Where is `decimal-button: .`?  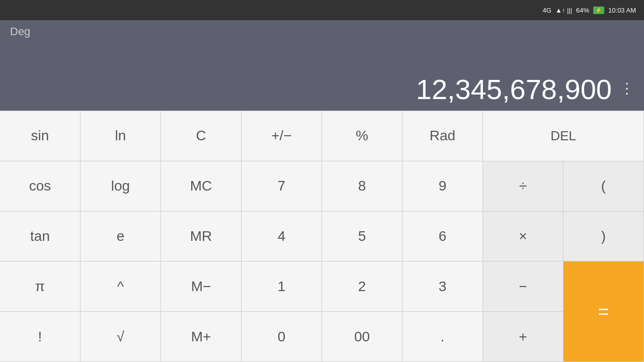
decimal-button: . is located at coordinates (443, 337).